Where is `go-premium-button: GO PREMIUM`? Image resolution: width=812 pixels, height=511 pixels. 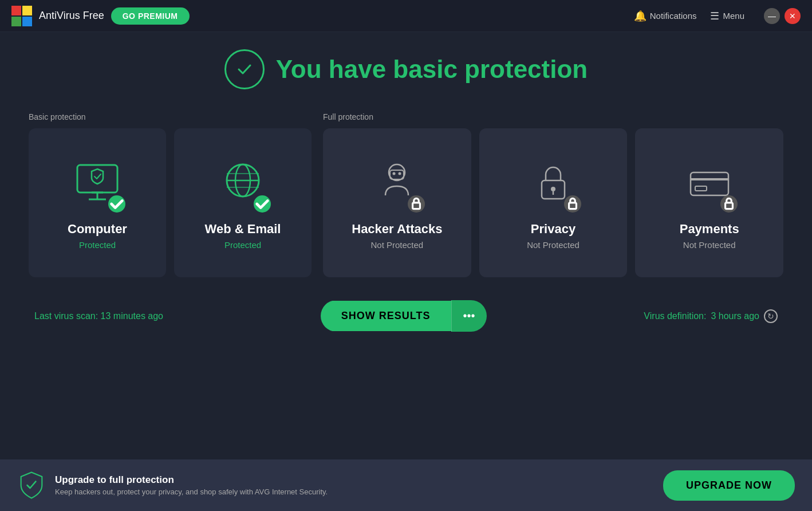
go-premium-button: GO PREMIUM is located at coordinates (150, 16).